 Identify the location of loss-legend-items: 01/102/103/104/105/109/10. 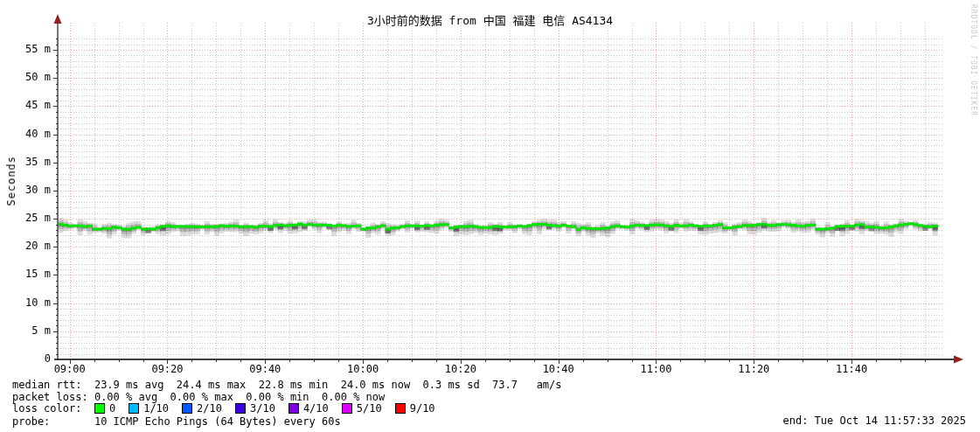
(271, 408).